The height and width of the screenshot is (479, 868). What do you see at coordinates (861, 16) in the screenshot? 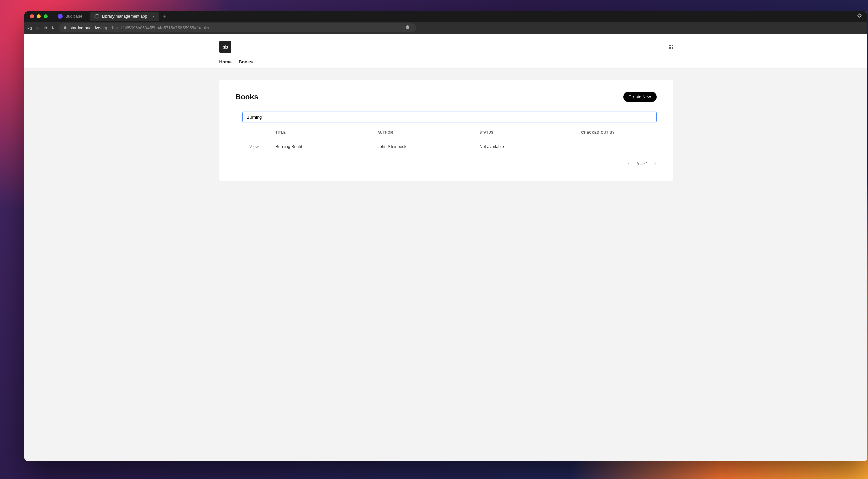
I see `browser-extension-icon` at bounding box center [861, 16].